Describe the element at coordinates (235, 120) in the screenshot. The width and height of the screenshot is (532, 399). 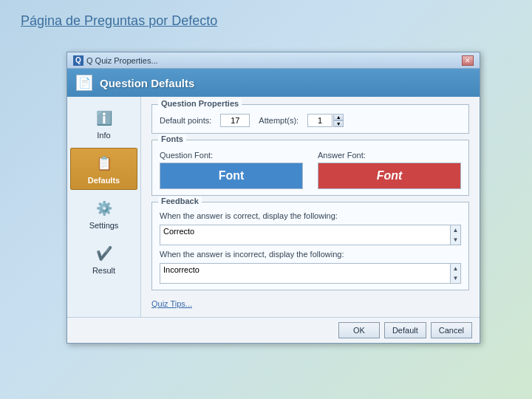
I see `default-points-input` at that location.